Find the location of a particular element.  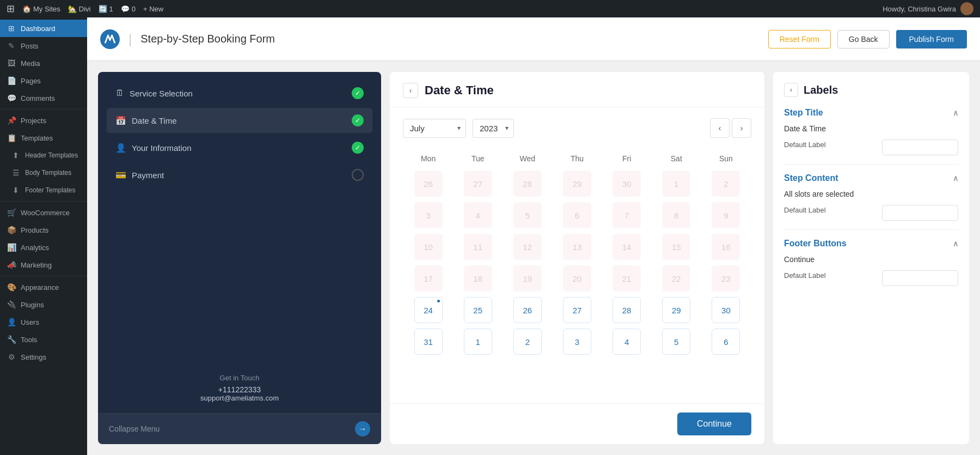

step-your-information: 👤 Your Information ✓ is located at coordinates (240, 148).